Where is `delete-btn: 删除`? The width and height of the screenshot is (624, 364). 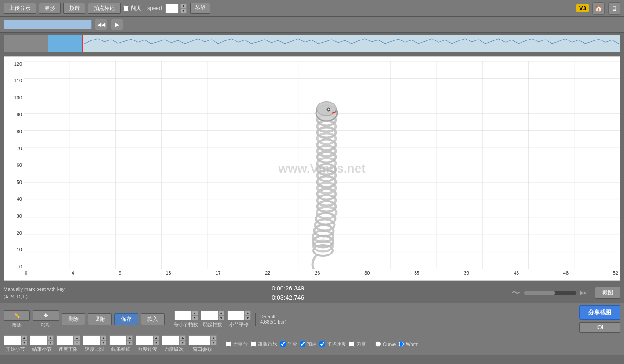 delete-btn: 删除 is located at coordinates (73, 320).